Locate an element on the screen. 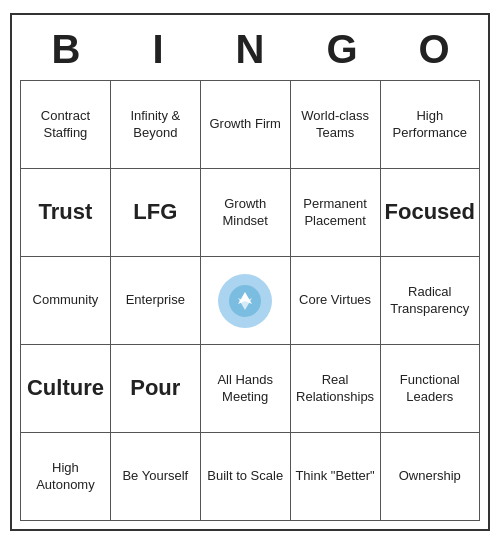 Image resolution: width=500 pixels, height=544 pixels. cell-text: Ownership is located at coordinates (430, 476).